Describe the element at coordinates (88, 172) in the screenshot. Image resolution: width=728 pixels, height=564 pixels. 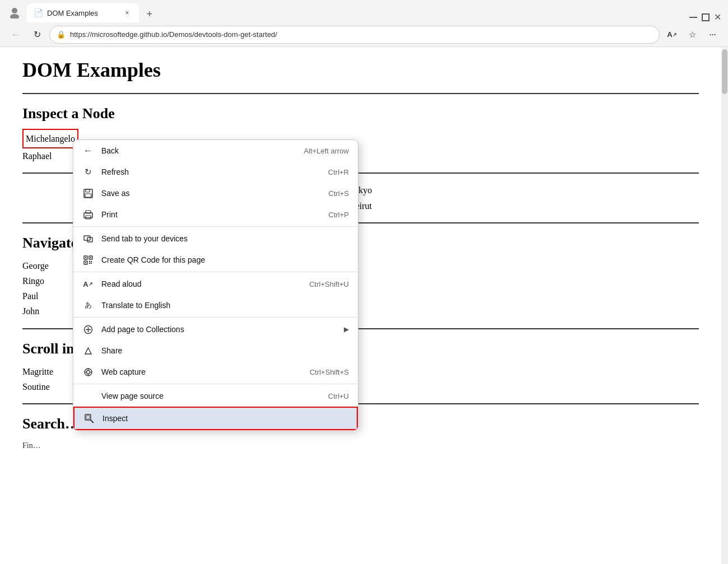
I see `refresh-menu-icon: ↻` at that location.